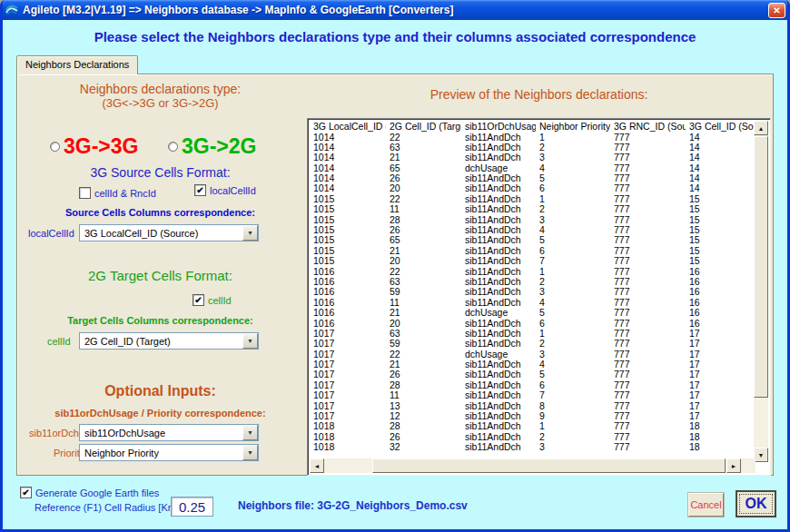 This screenshot has width=790, height=532. I want to click on table-row: 101463sib11AndDch277714, so click(532, 147).